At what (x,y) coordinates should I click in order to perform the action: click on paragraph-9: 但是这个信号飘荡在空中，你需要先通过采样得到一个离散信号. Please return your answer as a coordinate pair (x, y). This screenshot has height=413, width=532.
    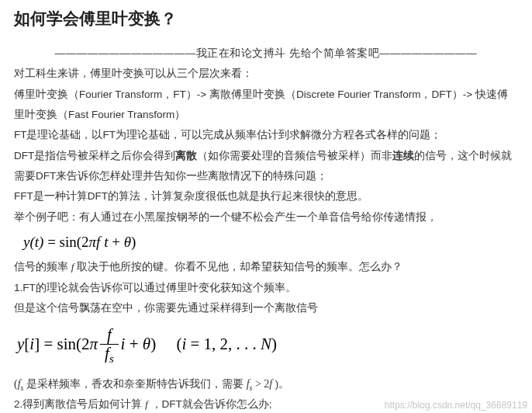
    Looking at the image, I should click on (266, 308).